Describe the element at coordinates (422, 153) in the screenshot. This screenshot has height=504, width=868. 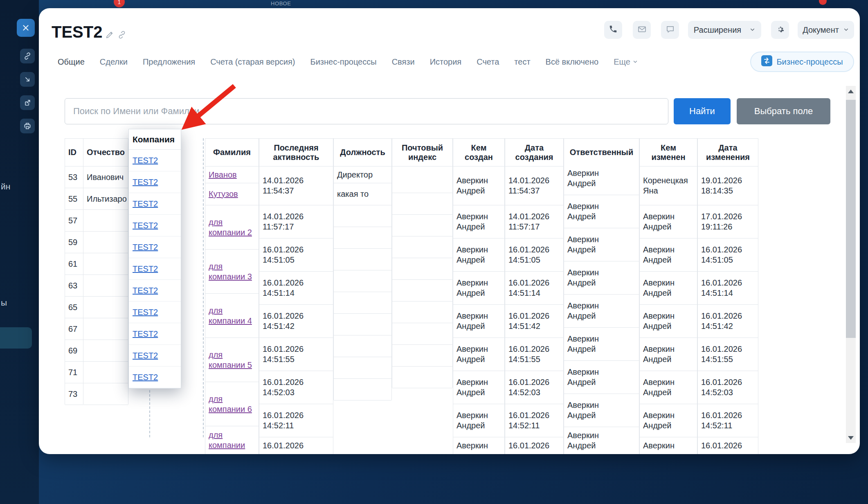
I see `column-header-postal_code: Почтовый индекс` at that location.